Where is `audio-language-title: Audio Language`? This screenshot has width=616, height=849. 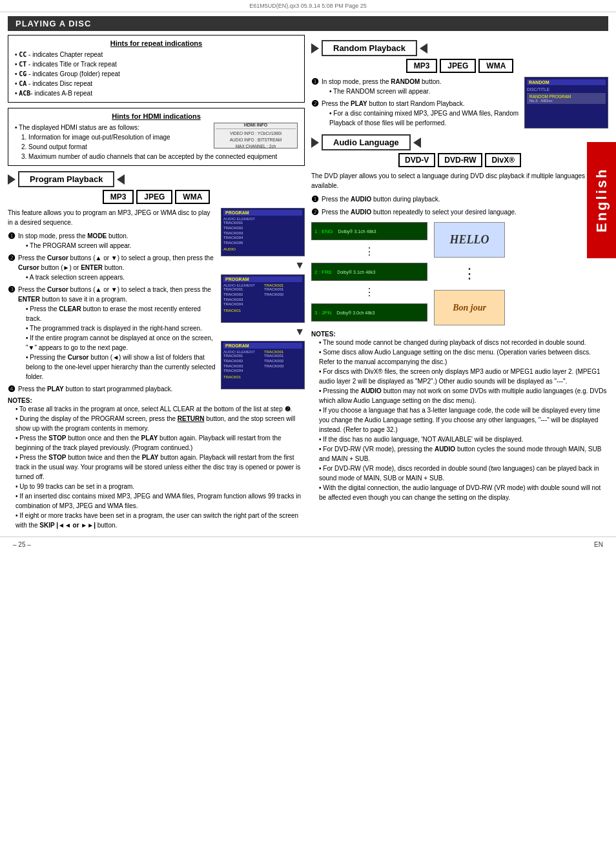 audio-language-title: Audio Language is located at coordinates (366, 142).